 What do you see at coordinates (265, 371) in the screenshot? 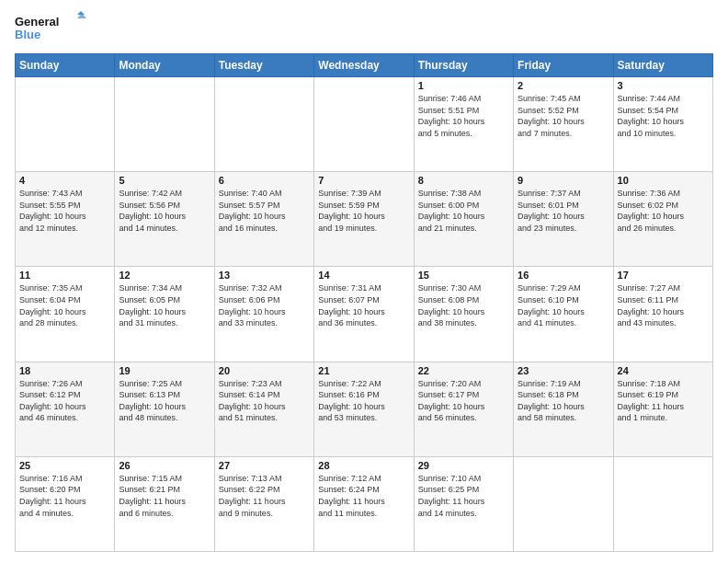
I see `day-number: 20` at bounding box center [265, 371].